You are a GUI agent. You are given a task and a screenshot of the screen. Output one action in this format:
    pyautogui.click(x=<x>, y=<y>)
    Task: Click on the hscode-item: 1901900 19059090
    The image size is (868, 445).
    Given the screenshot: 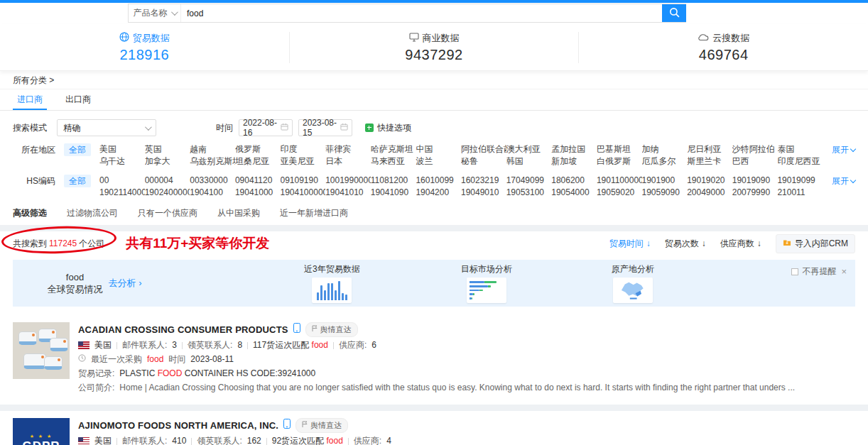 What is the action you would take?
    pyautogui.click(x=665, y=187)
    